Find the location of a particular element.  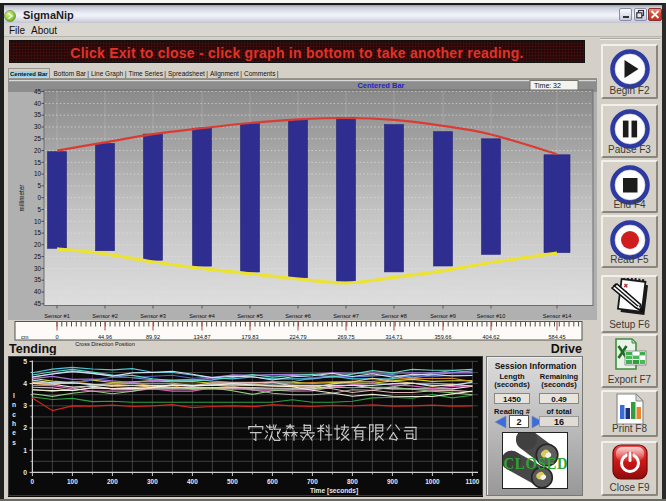

svg-text: 600 is located at coordinates (272, 482).